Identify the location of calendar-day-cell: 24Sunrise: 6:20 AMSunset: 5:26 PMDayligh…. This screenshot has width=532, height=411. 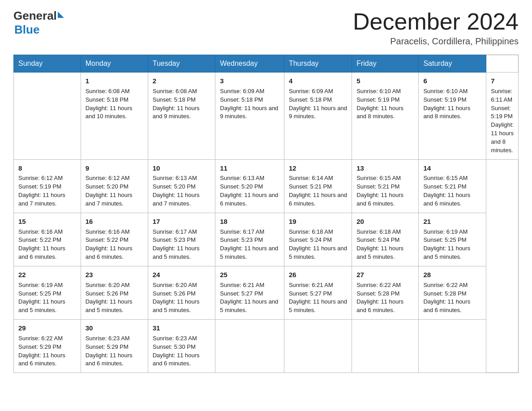
(182, 293).